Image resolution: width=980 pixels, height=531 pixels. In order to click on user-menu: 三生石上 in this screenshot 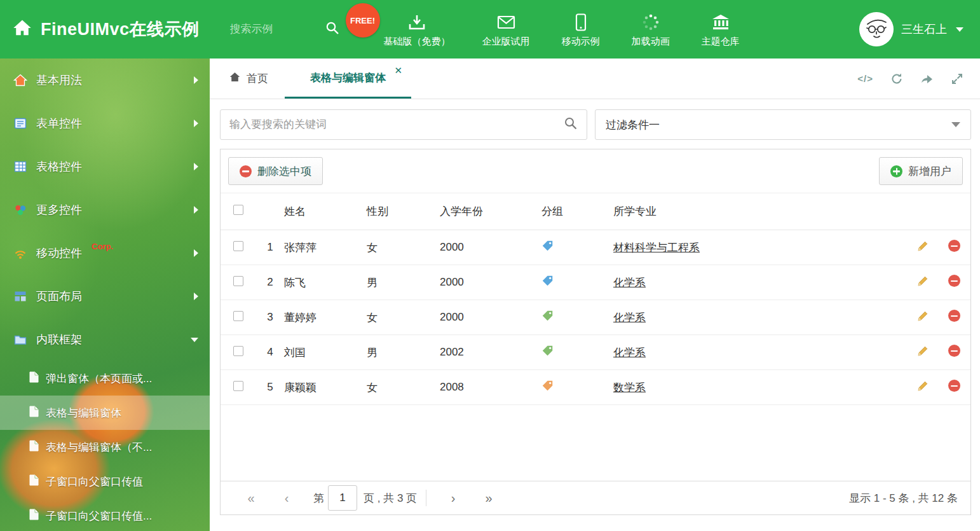, I will do `click(920, 29)`.